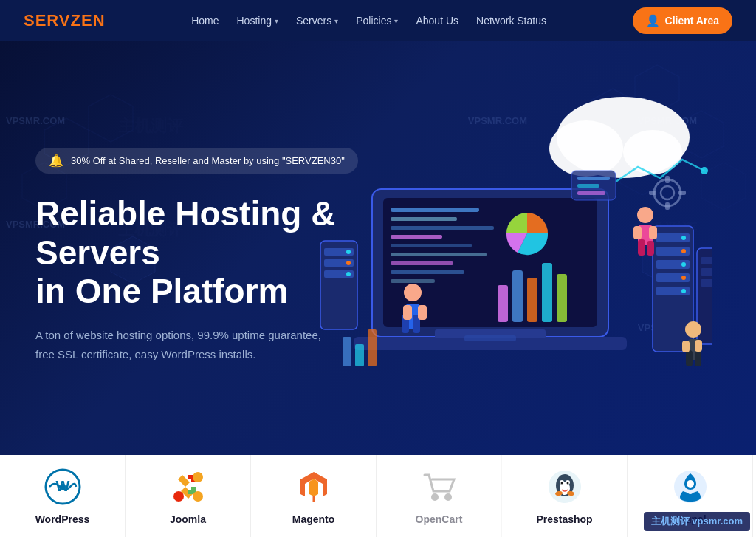  What do you see at coordinates (437, 21) in the screenshot?
I see `nav-item-about: About Us` at bounding box center [437, 21].